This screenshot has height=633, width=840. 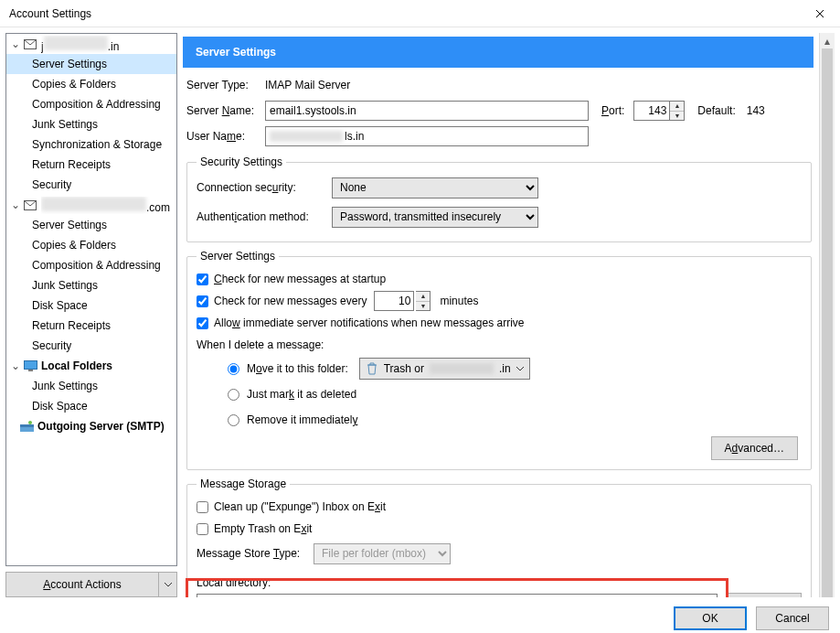 I want to click on tree-item-composition-addressing-2: Composition & Addressing, so click(x=91, y=265).